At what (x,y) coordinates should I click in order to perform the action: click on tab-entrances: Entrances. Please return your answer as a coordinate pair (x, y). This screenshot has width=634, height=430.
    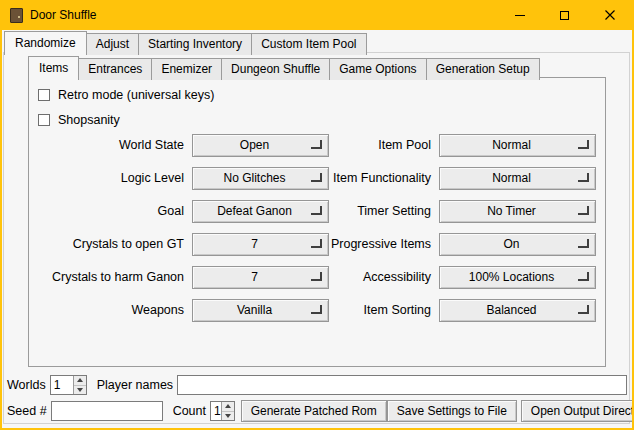
    Looking at the image, I should click on (115, 69).